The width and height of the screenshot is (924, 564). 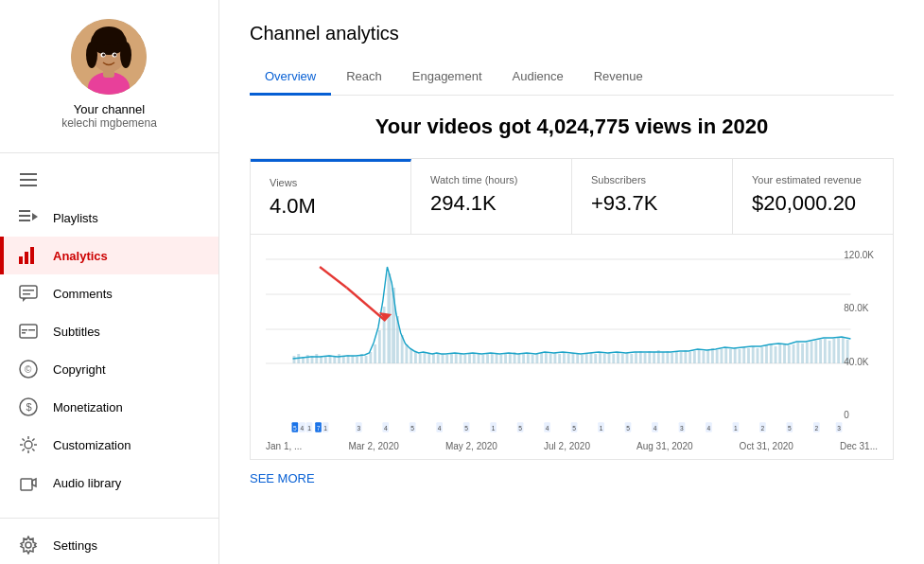 I want to click on see-more-button: SEE MORE, so click(x=571, y=479).